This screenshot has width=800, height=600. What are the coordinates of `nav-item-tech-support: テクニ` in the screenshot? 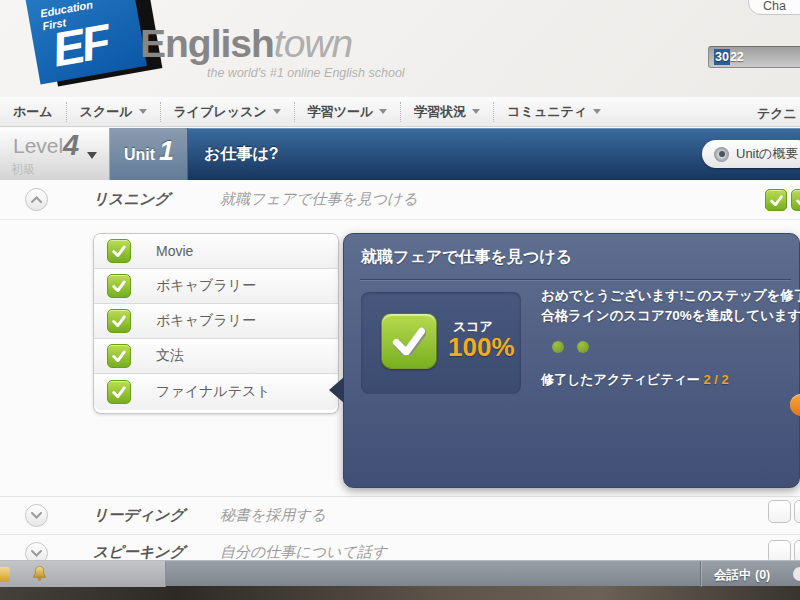 It's located at (777, 114).